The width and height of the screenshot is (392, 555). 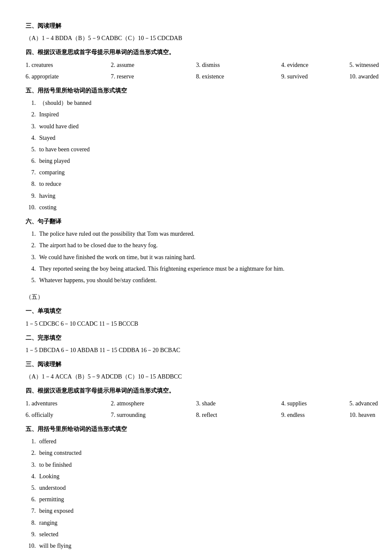 I want to click on si-word-1: 1. creatures, so click(x=68, y=65).